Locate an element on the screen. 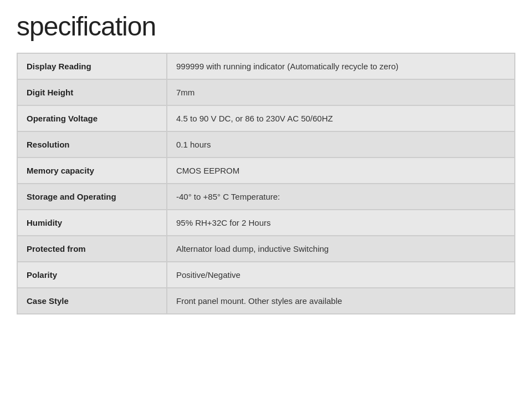  table-row: Storage and Operating-40° to +85° C Temp… is located at coordinates (266, 196).